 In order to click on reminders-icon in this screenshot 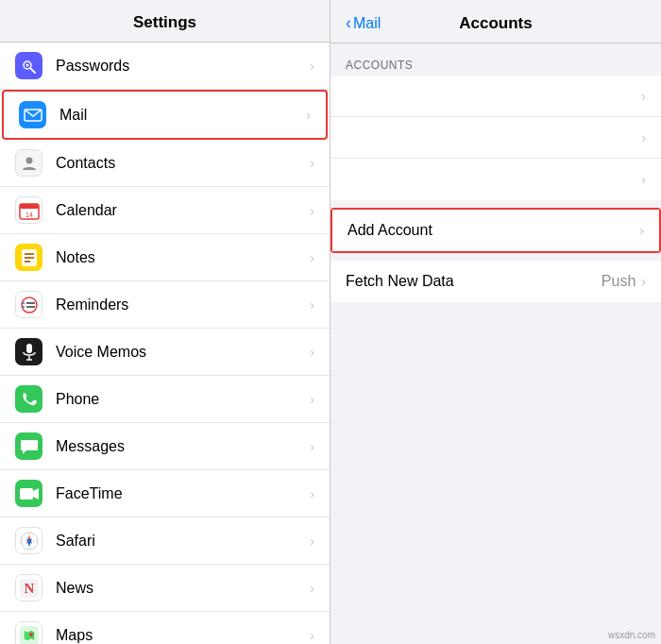, I will do `click(28, 304)`.